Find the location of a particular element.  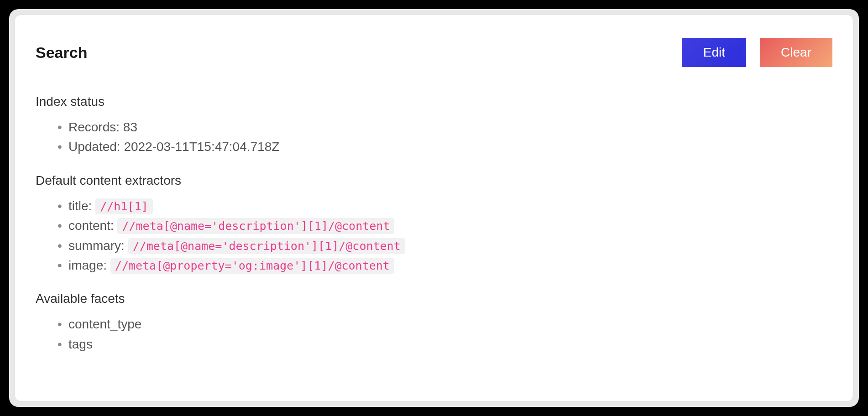

updated-value: 2022-03-11T15:47:04.718Z is located at coordinates (202, 147).